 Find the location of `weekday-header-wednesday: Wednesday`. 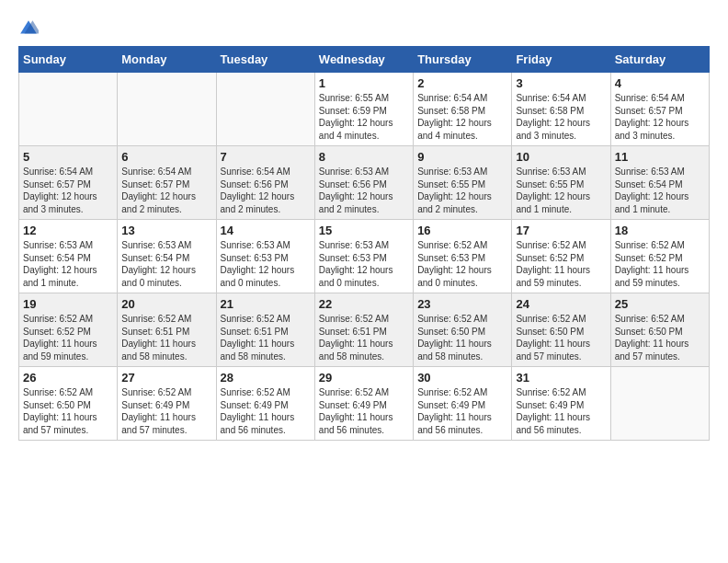

weekday-header-wednesday: Wednesday is located at coordinates (364, 60).